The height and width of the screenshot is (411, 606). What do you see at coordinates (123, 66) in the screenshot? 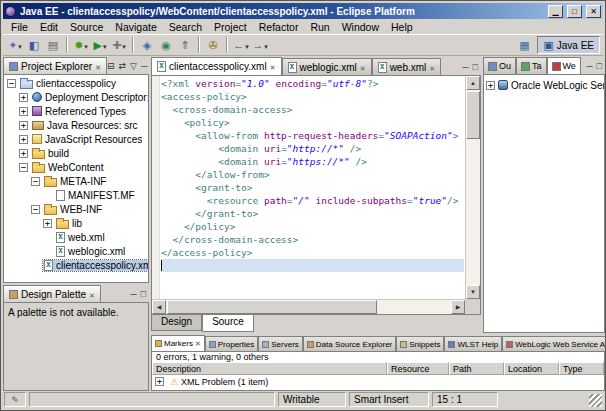
I see `link-with-editor-icon` at bounding box center [123, 66].